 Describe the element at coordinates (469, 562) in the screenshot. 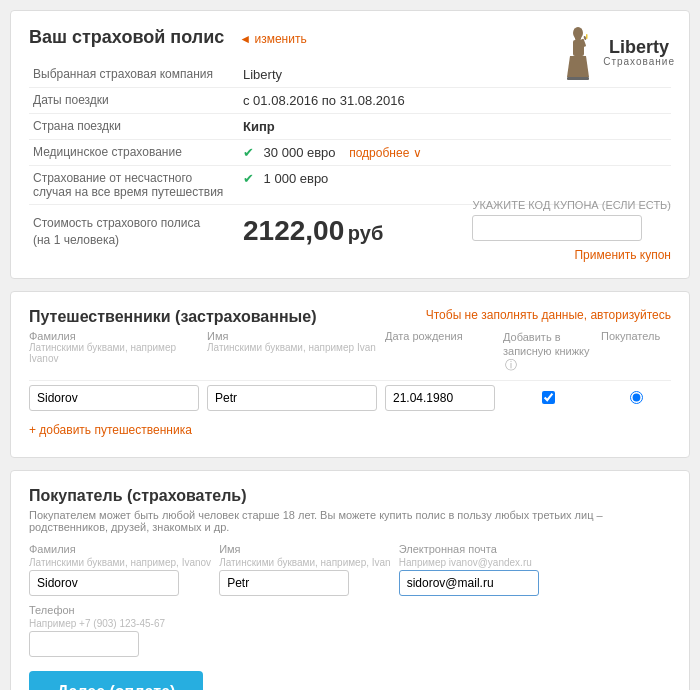

I see `buyer-email-placeholder: Например ivanov@yandex.ru` at that location.